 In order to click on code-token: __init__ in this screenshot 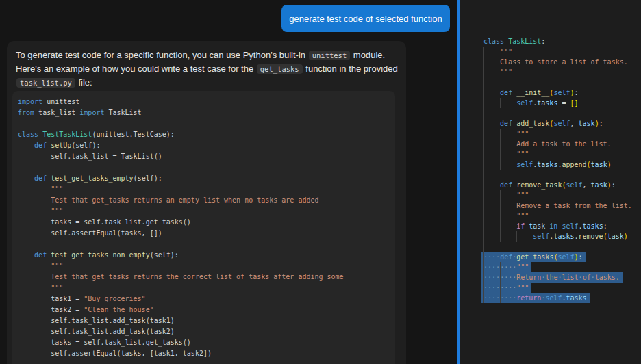, I will do `click(533, 93)`.